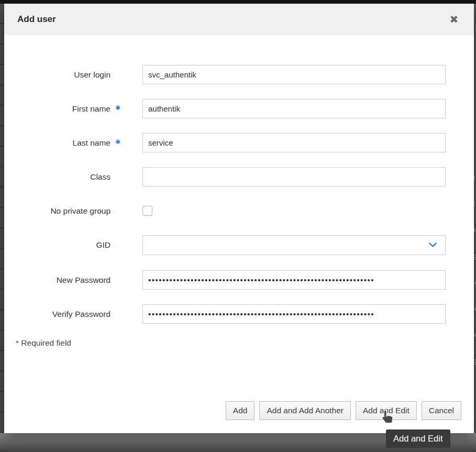 The image size is (476, 452). Describe the element at coordinates (239, 280) in the screenshot. I see `field-row-new-password: New Password` at that location.